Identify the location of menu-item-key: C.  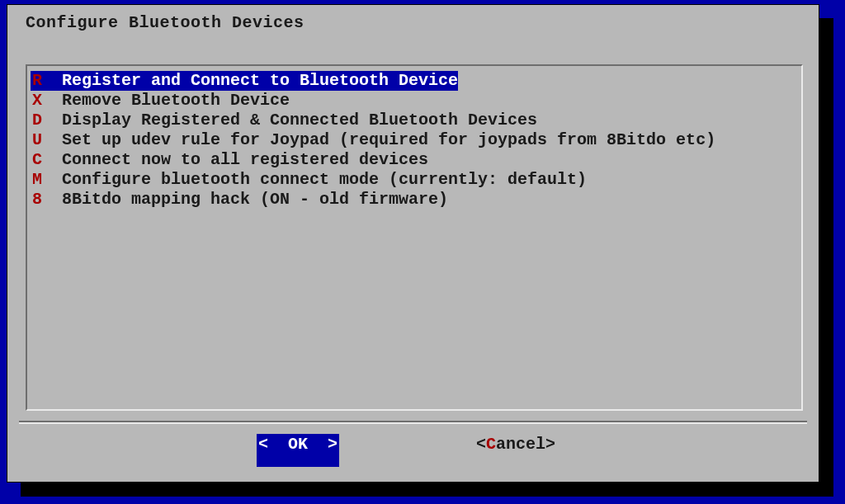
(45, 160).